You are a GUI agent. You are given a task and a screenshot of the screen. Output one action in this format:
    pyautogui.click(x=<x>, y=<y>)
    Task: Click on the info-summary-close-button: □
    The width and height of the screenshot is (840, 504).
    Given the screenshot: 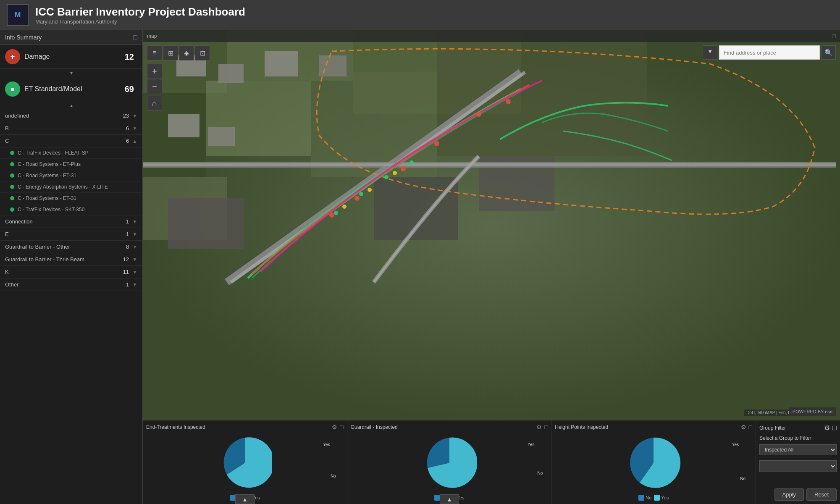 What is the action you would take?
    pyautogui.click(x=135, y=37)
    